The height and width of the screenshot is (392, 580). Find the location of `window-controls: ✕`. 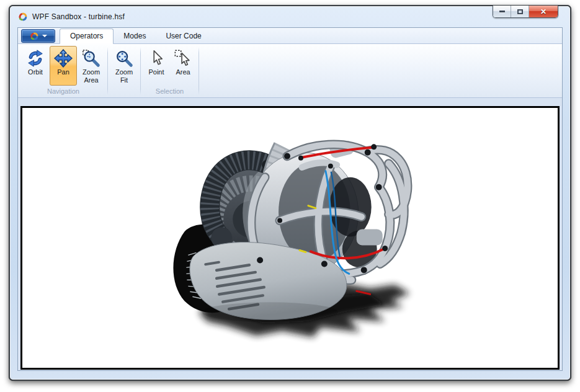

window-controls: ✕ is located at coordinates (525, 12).